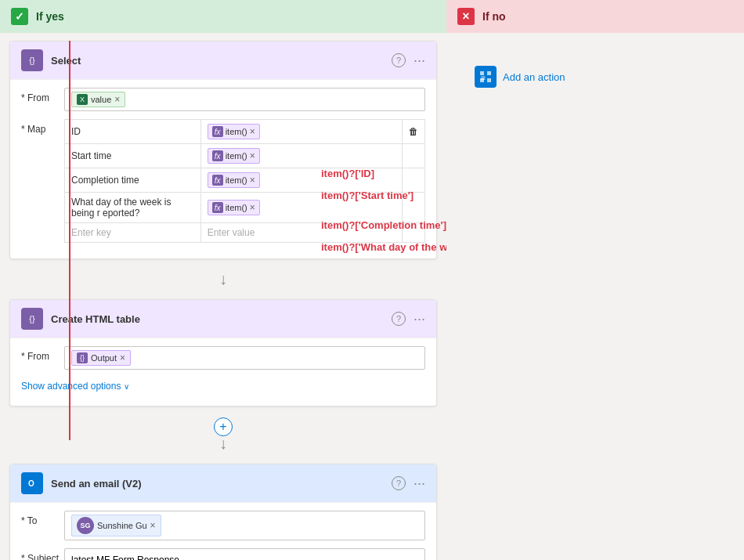 The height and width of the screenshot is (560, 744). Describe the element at coordinates (237, 208) in the screenshot. I see `expr-val-whatday: item()` at that location.